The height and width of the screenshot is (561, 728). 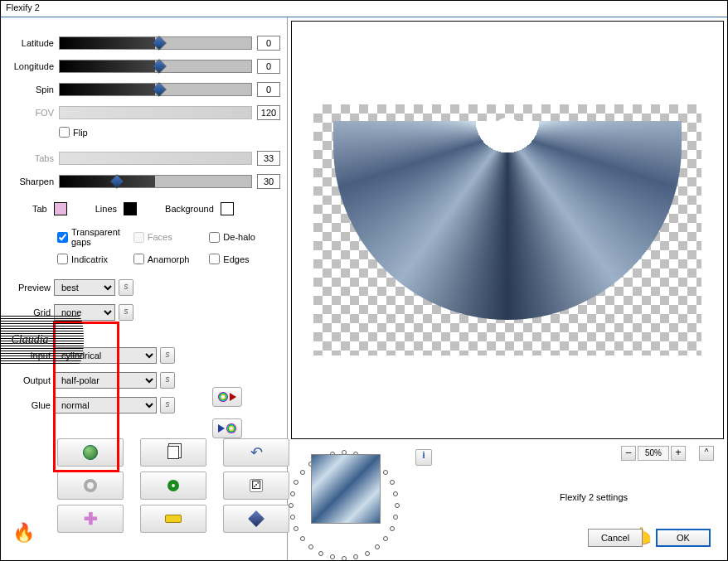 I want to click on settings-label: Flexify 2 settings, so click(x=594, y=497).